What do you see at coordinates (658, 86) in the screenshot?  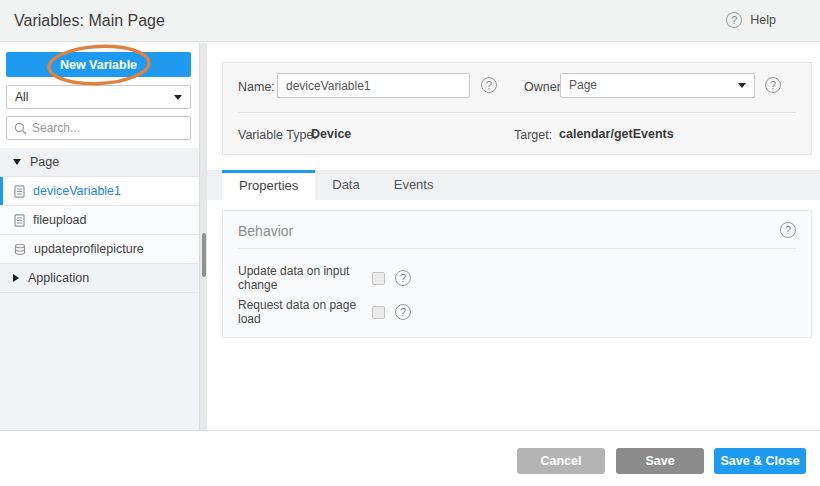 I see `owner-select: Page` at bounding box center [658, 86].